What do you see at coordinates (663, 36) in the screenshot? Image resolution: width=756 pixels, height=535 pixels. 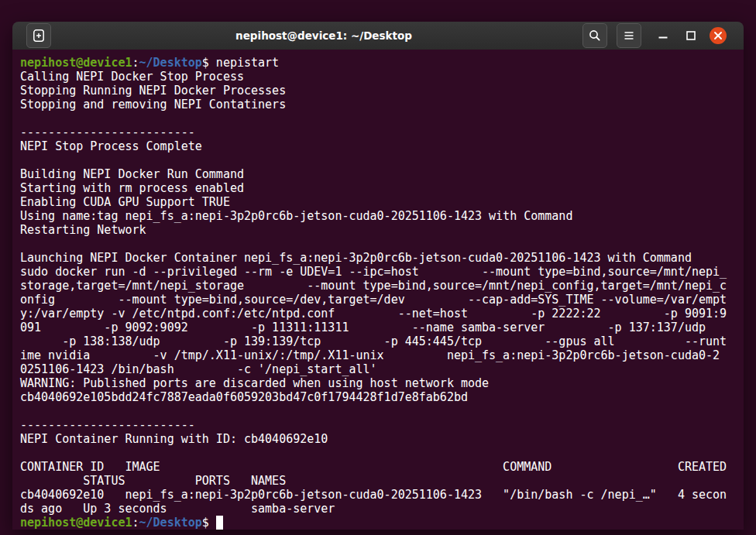 I see `minimize-icon` at bounding box center [663, 36].